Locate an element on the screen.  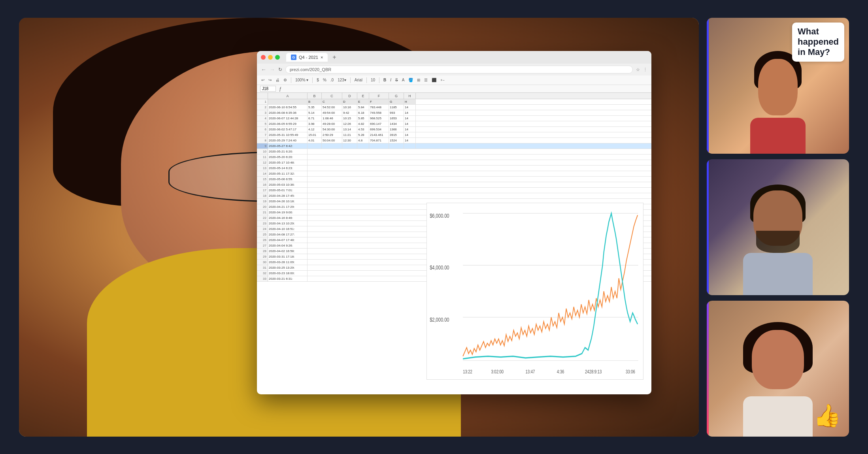
cell-E7: 5.28 is located at coordinates (363, 135).